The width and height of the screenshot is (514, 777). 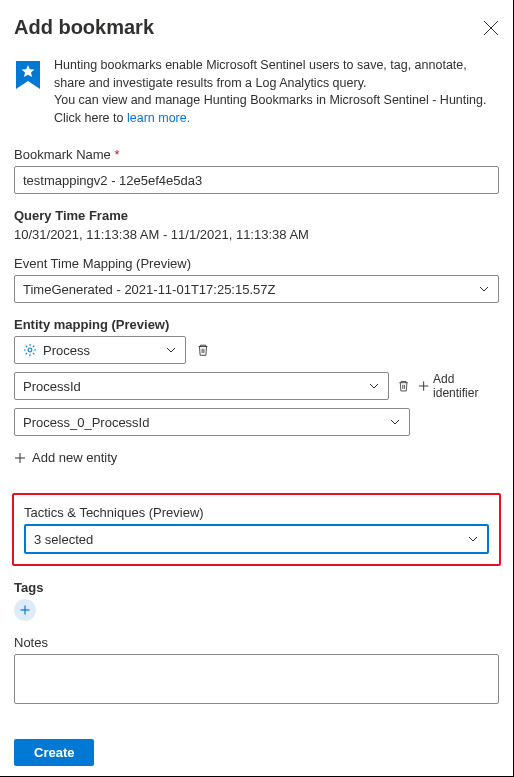 What do you see at coordinates (256, 642) in the screenshot?
I see `notes-label: Notes` at bounding box center [256, 642].